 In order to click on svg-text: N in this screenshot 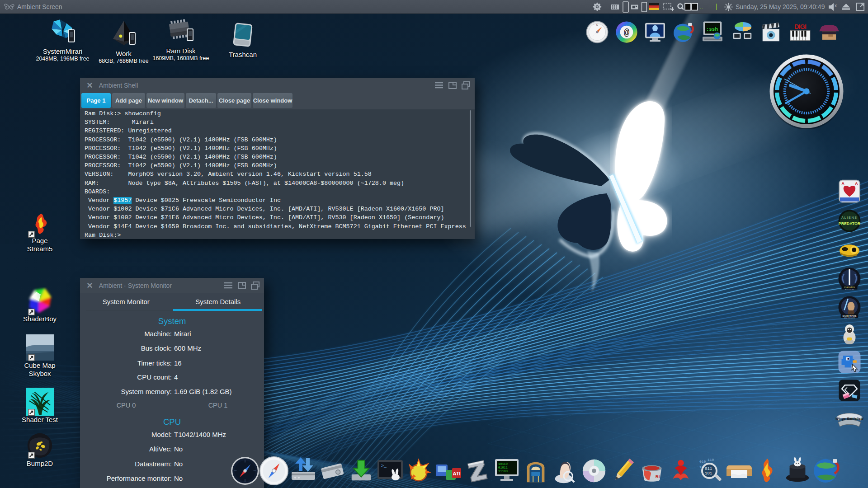, I will do `click(597, 25)`.